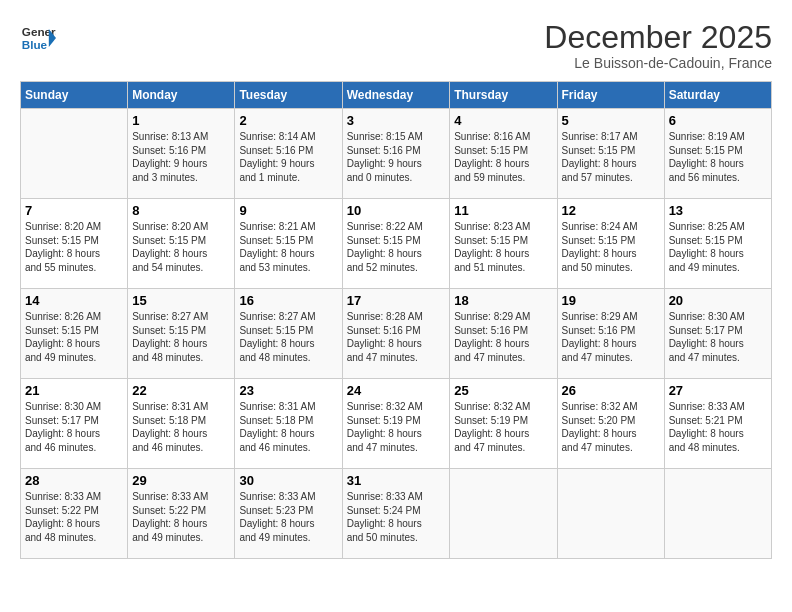 Image resolution: width=792 pixels, height=612 pixels. I want to click on calendar-cell: 22Sunrise: 8:31 AMSunset: 5:18 PMDayligh…, so click(182, 424).